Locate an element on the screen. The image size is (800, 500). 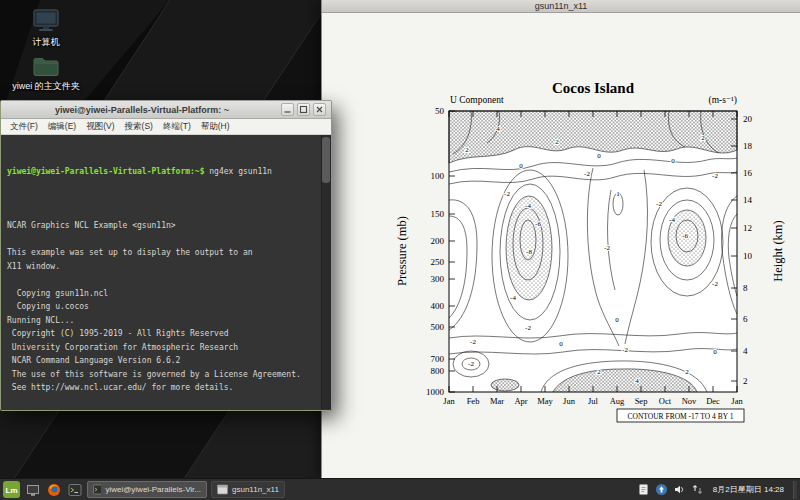
terminal-menubar: 文件(F)编辑(E)视图(V)搜索(S)终端(T)帮助(H) is located at coordinates (166, 127).